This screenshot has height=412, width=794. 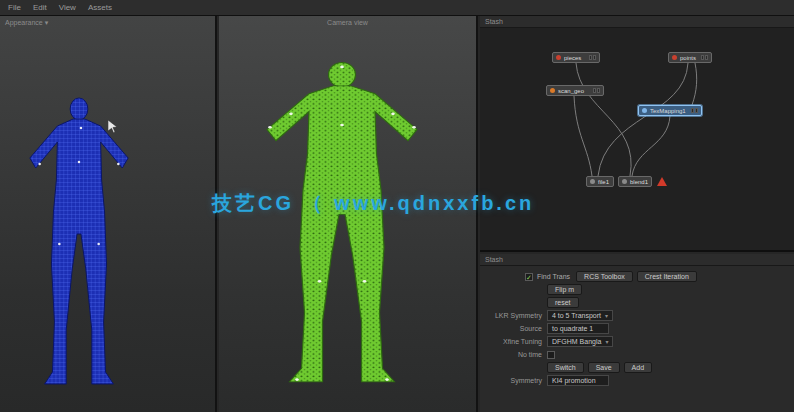 What do you see at coordinates (668, 111) in the screenshot?
I see `node-label: TexMapping1` at bounding box center [668, 111].